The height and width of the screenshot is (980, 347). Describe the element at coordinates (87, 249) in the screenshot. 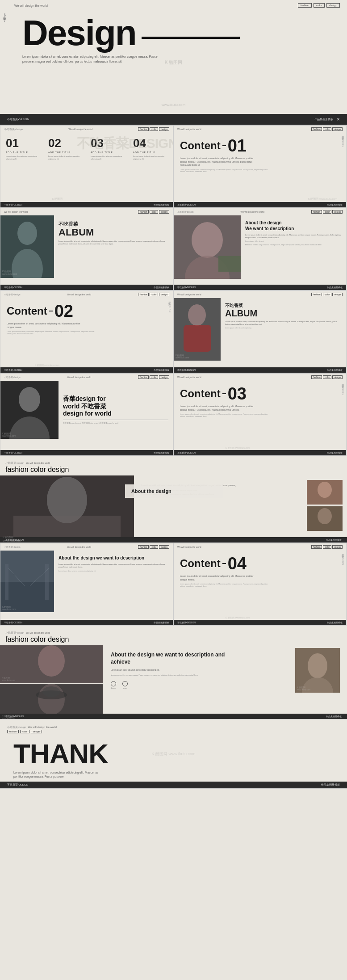

I see `slide-album: We will design the world fashion color d…` at that location.